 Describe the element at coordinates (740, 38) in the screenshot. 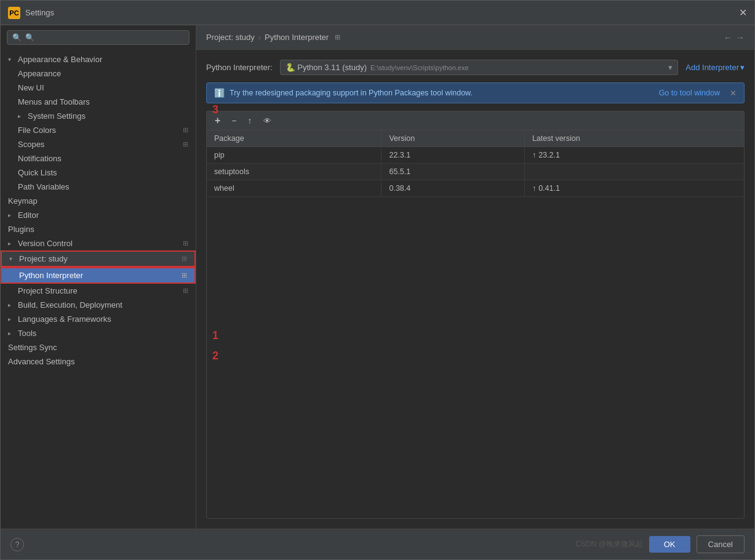

I see `forward-button: →` at that location.